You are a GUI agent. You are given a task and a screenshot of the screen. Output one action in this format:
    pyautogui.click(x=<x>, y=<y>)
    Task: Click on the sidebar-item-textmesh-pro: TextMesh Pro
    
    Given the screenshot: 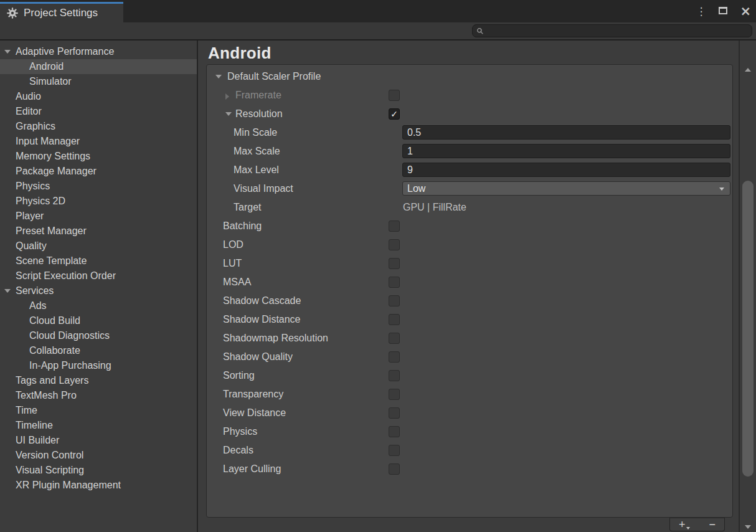 What is the action you would take?
    pyautogui.click(x=98, y=396)
    